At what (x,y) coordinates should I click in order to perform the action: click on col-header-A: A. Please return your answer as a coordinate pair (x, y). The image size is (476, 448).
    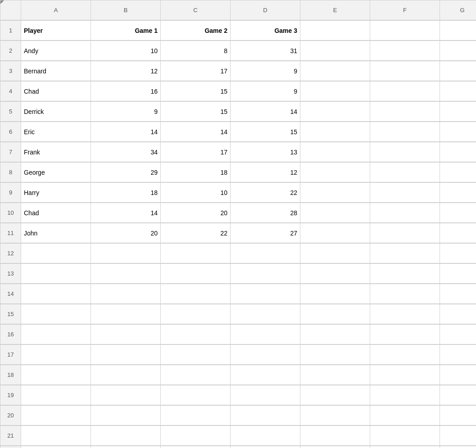
    Looking at the image, I should click on (56, 10).